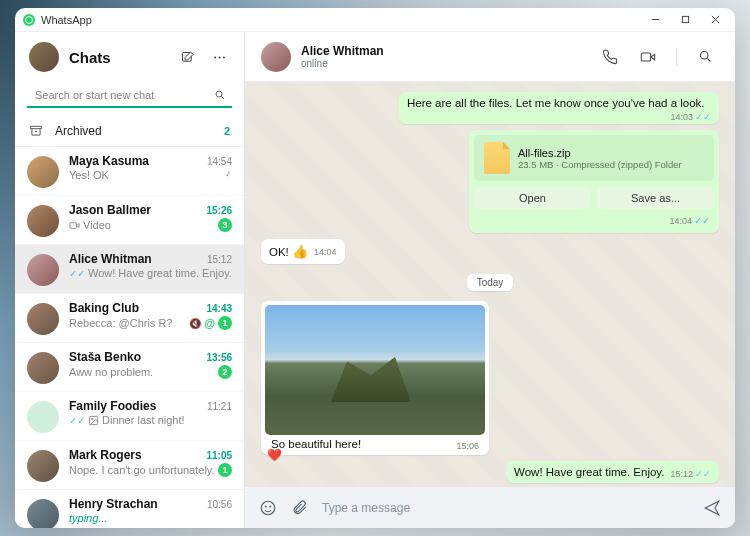 This screenshot has height=536, width=750. I want to click on unread-badge: 1, so click(225, 470).